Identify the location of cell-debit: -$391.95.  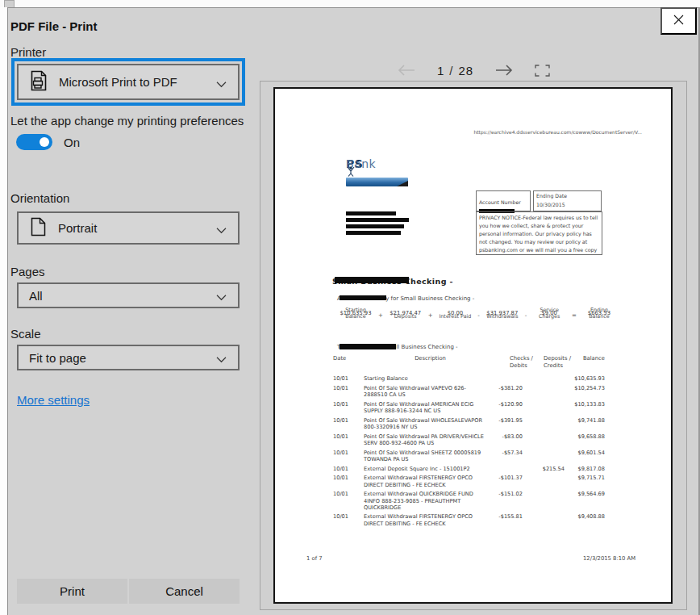
(510, 424).